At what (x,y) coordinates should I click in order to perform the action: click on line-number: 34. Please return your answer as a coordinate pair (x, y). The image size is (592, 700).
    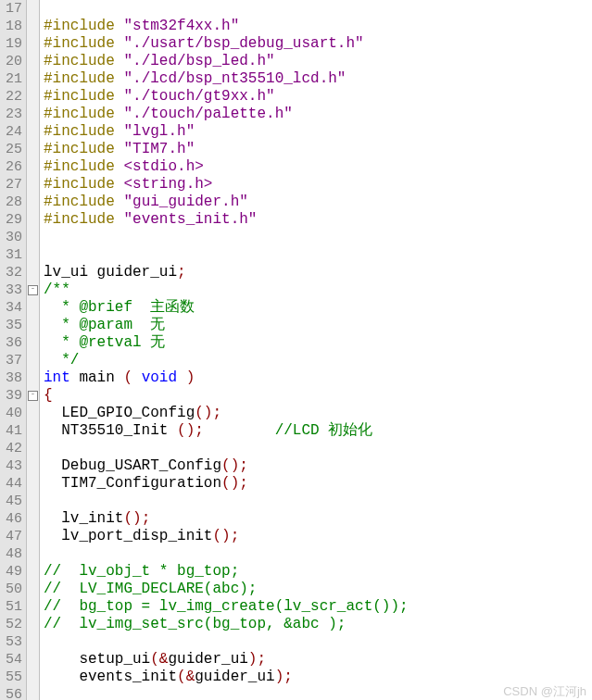
    Looking at the image, I should click on (12, 307).